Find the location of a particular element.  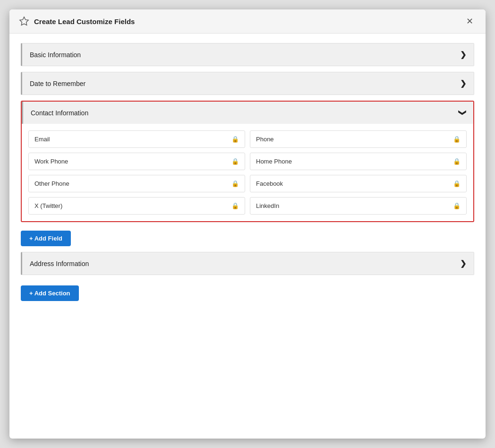

field-email-label: Email is located at coordinates (43, 139).